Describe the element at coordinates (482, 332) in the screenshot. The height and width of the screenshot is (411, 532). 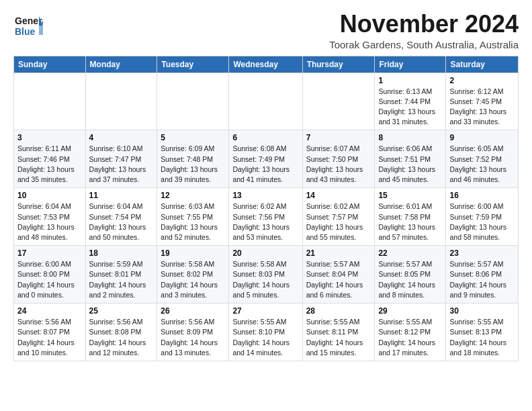
I see `calendar-cell: 30Sunrise: 5:55 AMSunset: 8:13 PMDayligh…` at that location.